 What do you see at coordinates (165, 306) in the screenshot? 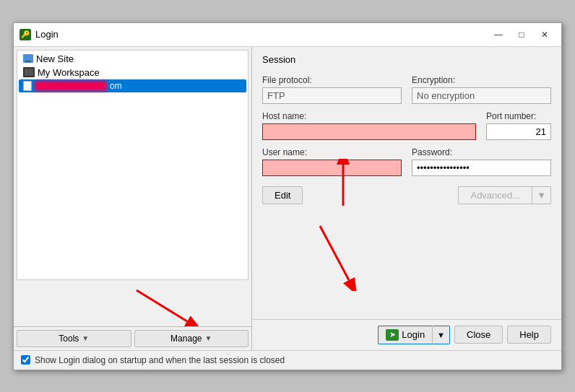
I see `arrow-left-panel` at bounding box center [165, 306].